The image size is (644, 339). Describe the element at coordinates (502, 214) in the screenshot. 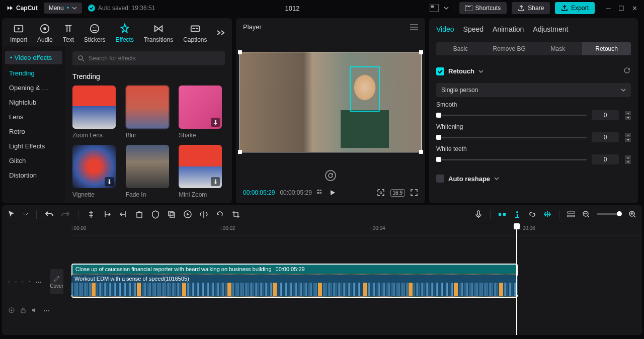

I see `magnet-icon` at that location.